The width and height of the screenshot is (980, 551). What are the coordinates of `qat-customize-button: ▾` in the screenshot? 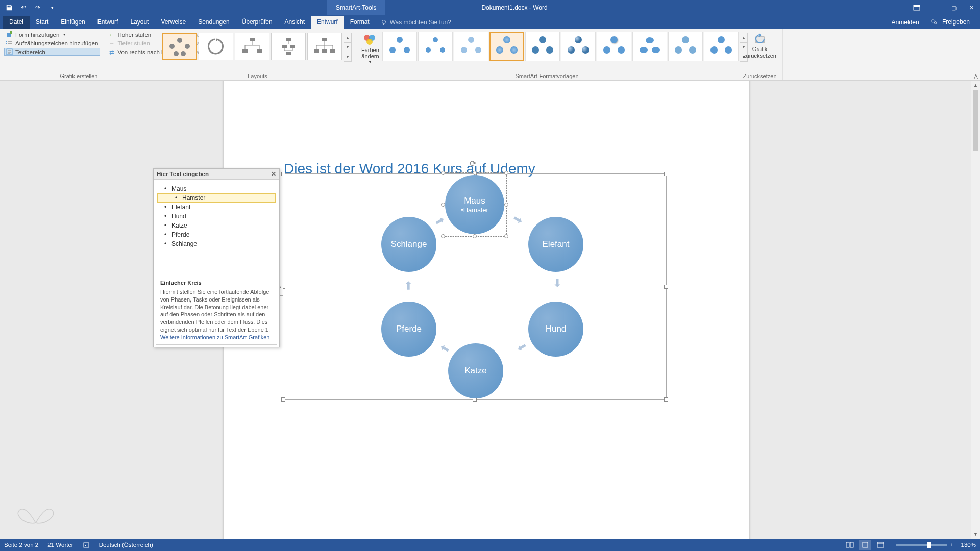 It's located at (52, 8).